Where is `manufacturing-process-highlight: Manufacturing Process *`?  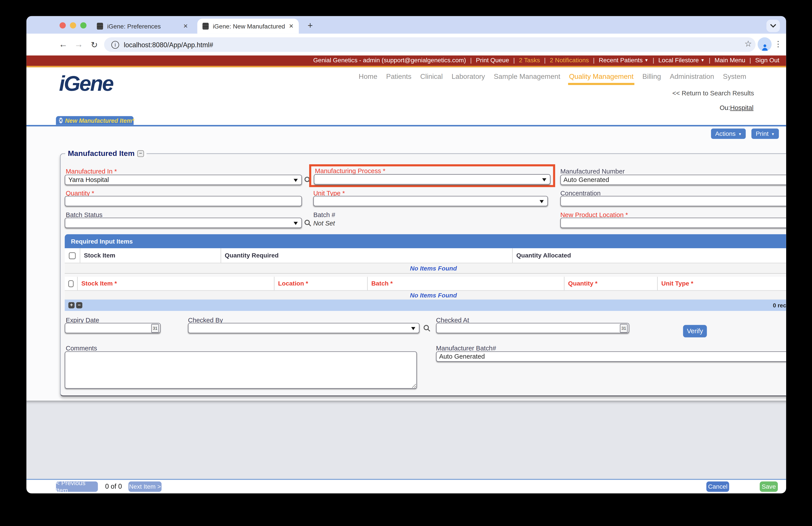 manufacturing-process-highlight: Manufacturing Process * is located at coordinates (432, 175).